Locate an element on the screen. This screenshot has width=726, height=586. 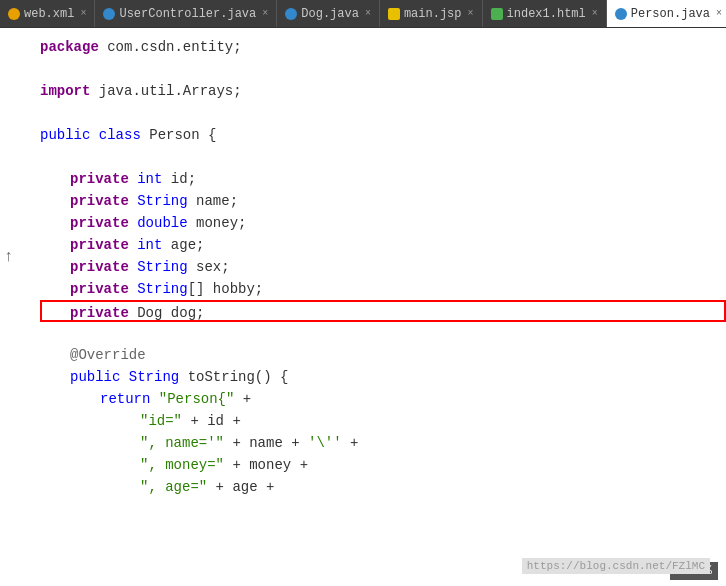
tab-label-person-java: Person.java is located at coordinates (670, 14).